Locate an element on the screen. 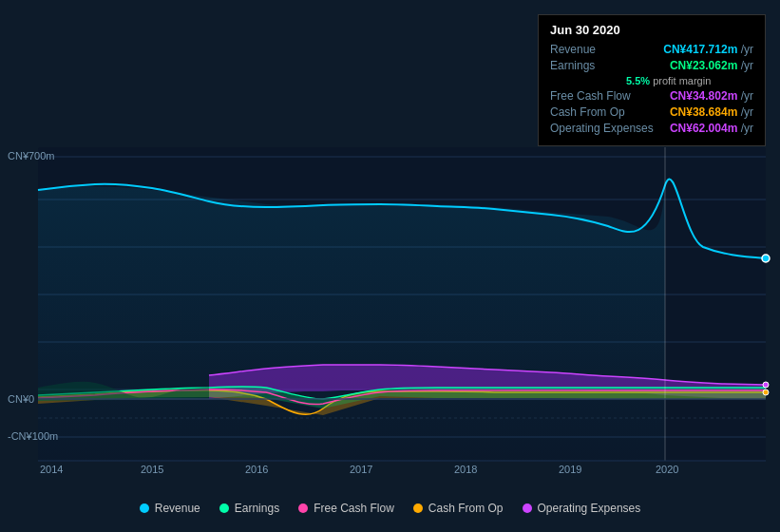 The width and height of the screenshot is (780, 532). y-label-700m: CN¥700m is located at coordinates (31, 156).